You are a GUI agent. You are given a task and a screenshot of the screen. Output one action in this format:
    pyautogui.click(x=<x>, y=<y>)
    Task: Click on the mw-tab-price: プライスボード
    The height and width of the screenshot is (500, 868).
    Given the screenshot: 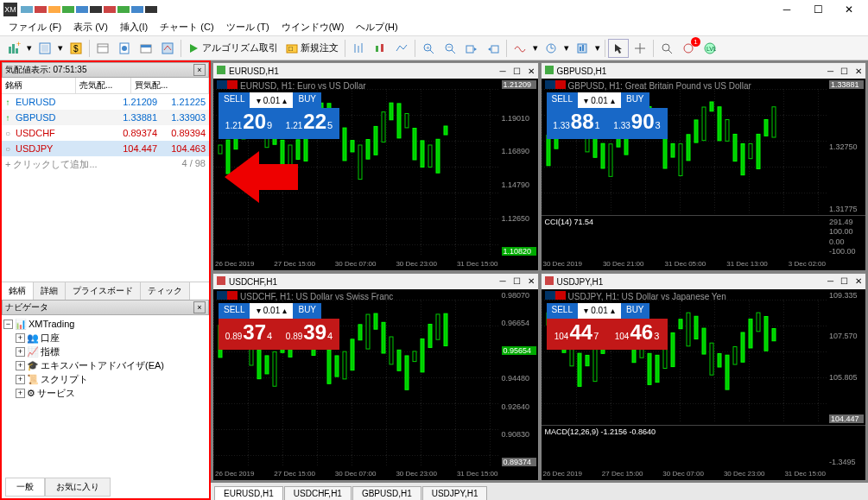 What is the action you would take?
    pyautogui.click(x=104, y=291)
    